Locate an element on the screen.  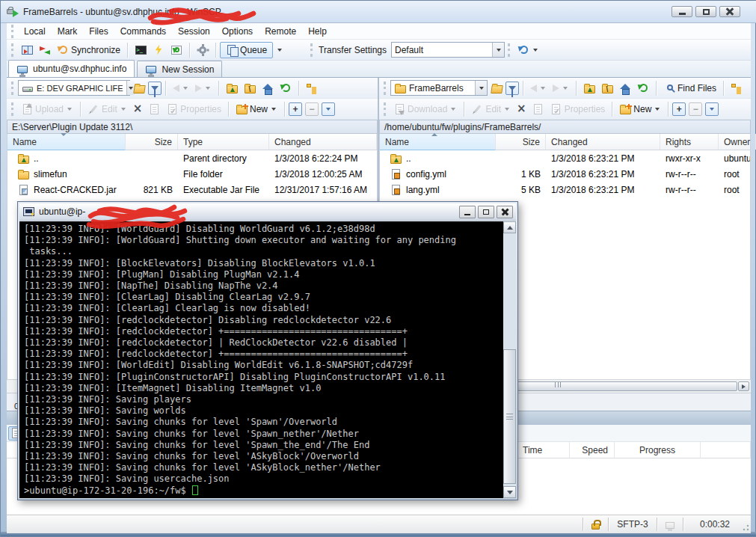
encryption-segment is located at coordinates (595, 524).